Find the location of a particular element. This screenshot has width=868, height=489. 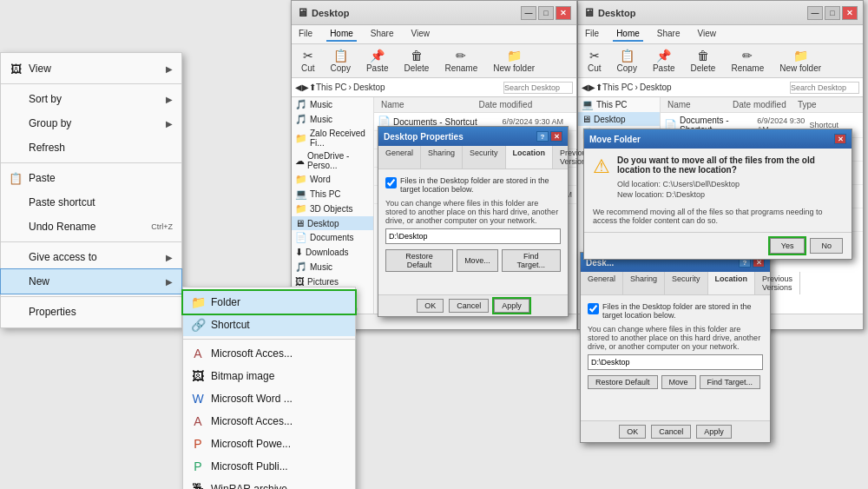

sidebar-item-desktop: 🖥 Desktop is located at coordinates (332, 223).